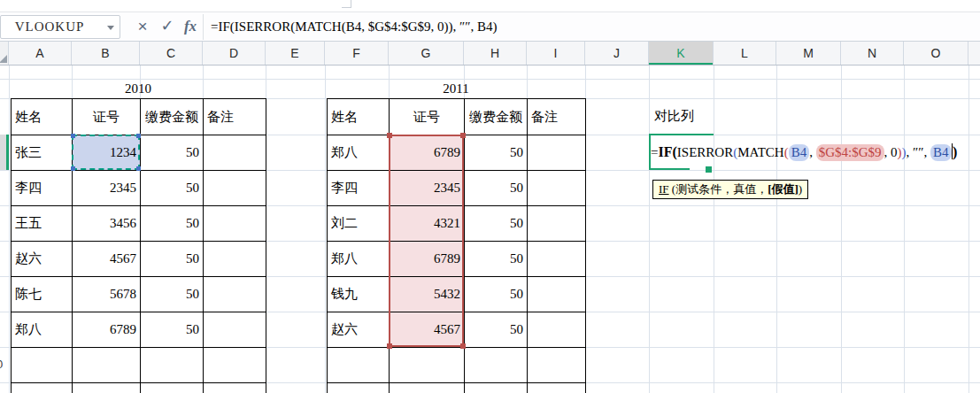 The width and height of the screenshot is (980, 393). I want to click on cell: 张三, so click(42, 153).